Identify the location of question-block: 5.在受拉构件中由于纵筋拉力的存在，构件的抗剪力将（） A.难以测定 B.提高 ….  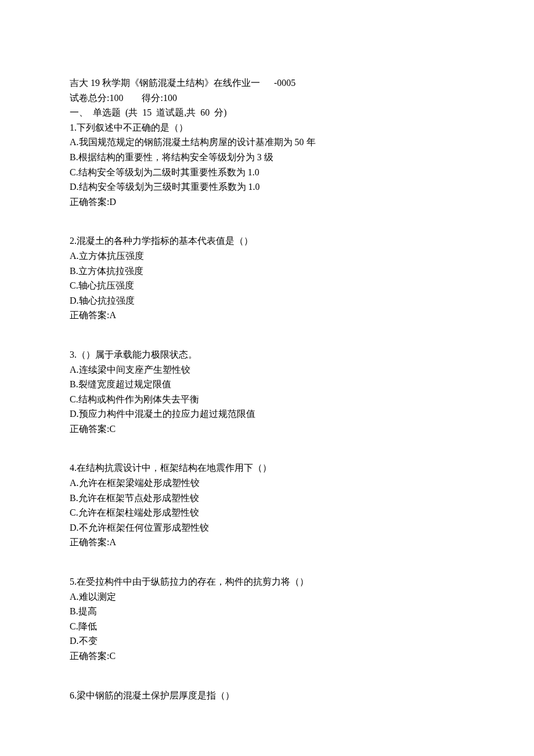
(267, 619).